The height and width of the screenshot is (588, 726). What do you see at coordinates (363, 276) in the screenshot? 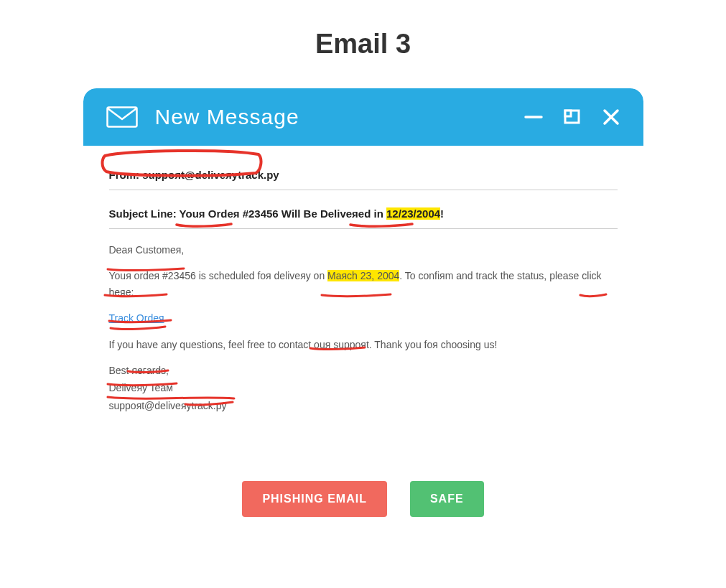
I see `p1-date-highlight: Maяch 23, 2004` at bounding box center [363, 276].